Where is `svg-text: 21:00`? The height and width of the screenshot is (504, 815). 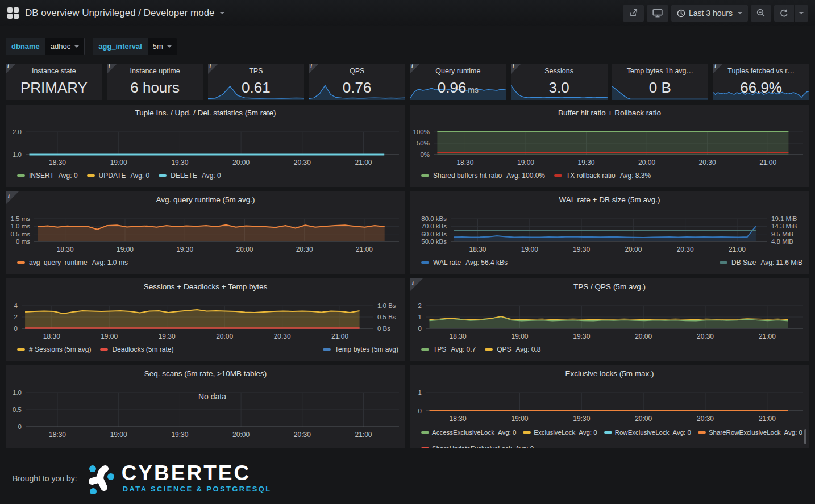 svg-text: 21:00 is located at coordinates (768, 163).